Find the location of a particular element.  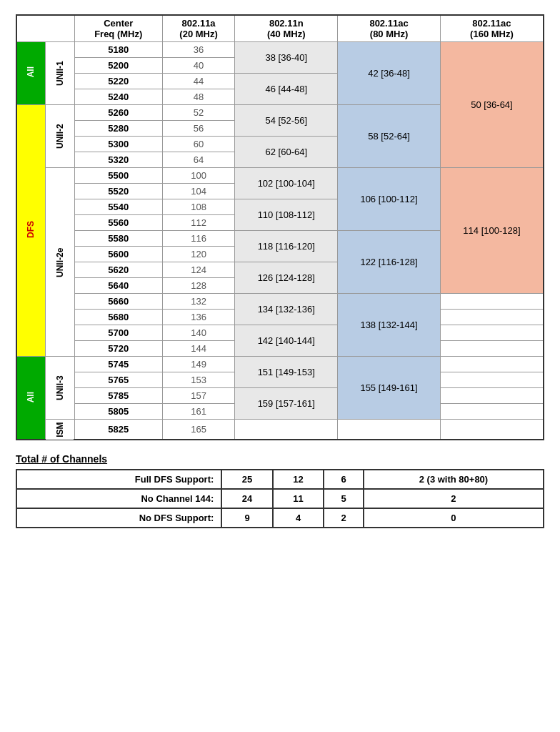

ch20-104: 104 is located at coordinates (199, 192).